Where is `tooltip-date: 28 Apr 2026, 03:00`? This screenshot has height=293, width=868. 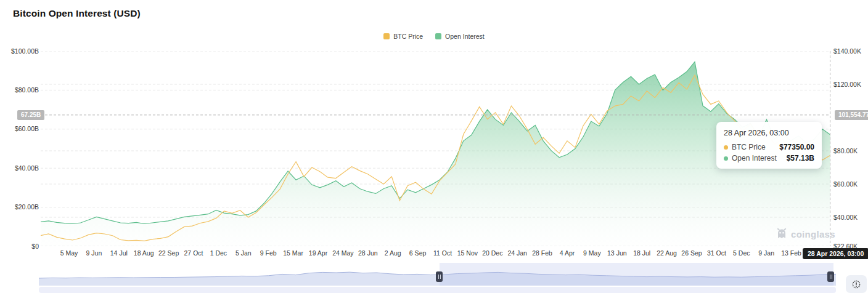
tooltip-date: 28 Apr 2026, 03:00 is located at coordinates (769, 133).